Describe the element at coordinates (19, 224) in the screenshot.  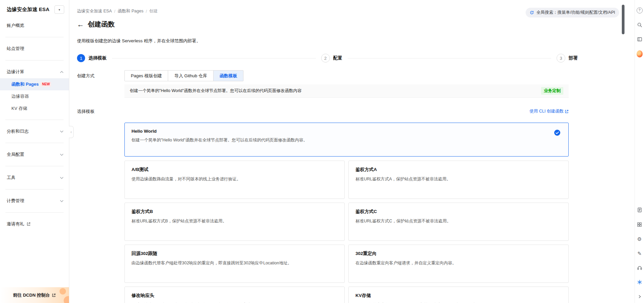
I see `sidebar-item-left: 邀请有礼` at that location.